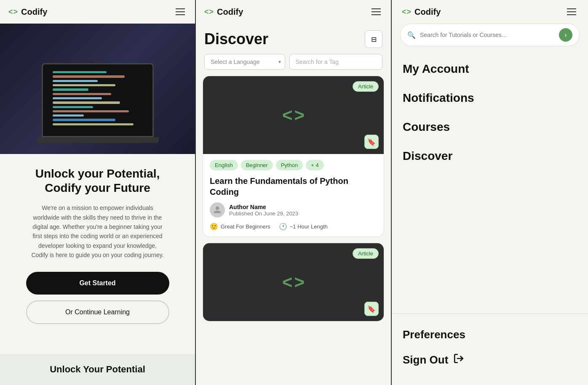  Describe the element at coordinates (98, 312) in the screenshot. I see `continue-learning-button: Or Continue Learning` at that location.